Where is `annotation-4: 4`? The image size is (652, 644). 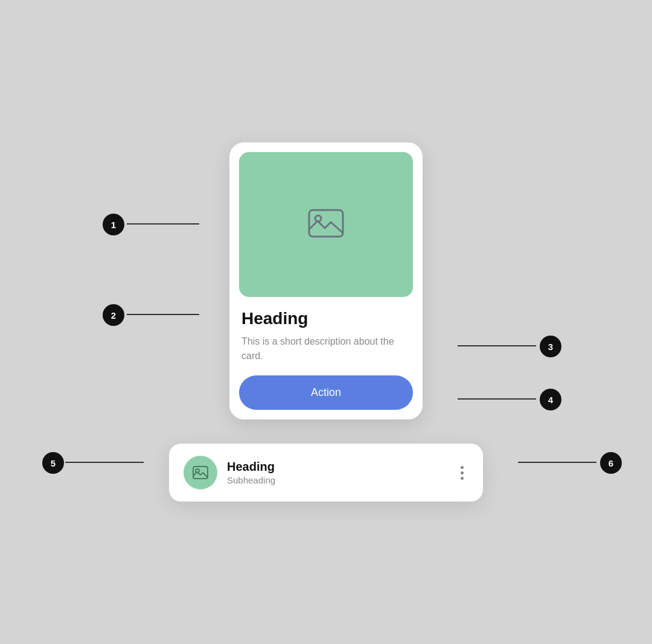 annotation-4: 4 is located at coordinates (551, 400).